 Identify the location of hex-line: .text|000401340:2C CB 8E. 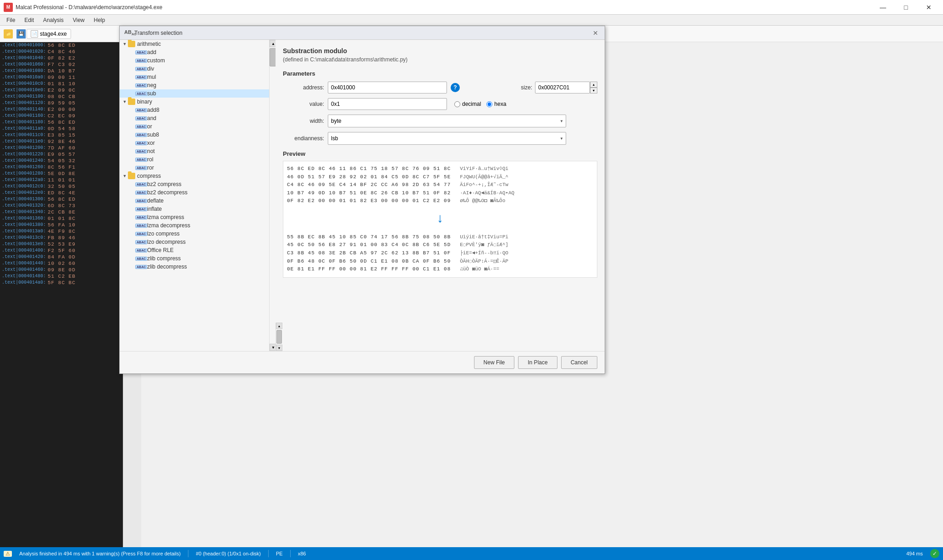
(61, 212).